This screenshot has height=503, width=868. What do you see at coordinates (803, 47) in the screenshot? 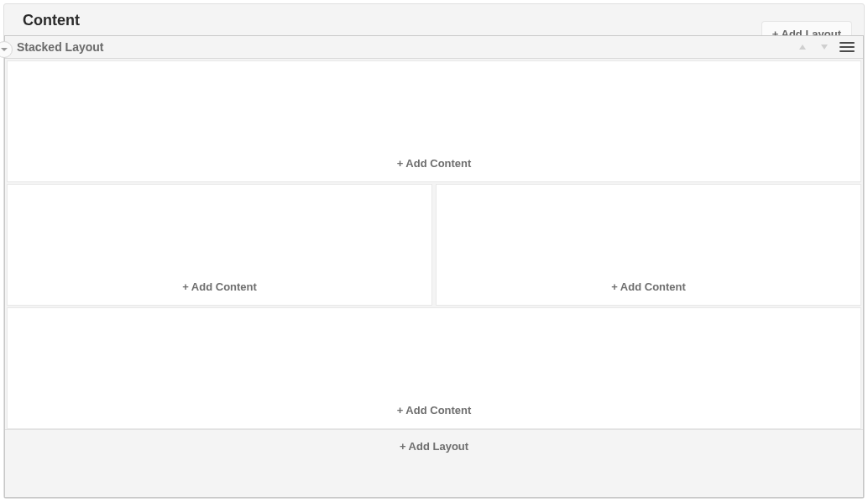
I see `triangle-up-icon` at bounding box center [803, 47].